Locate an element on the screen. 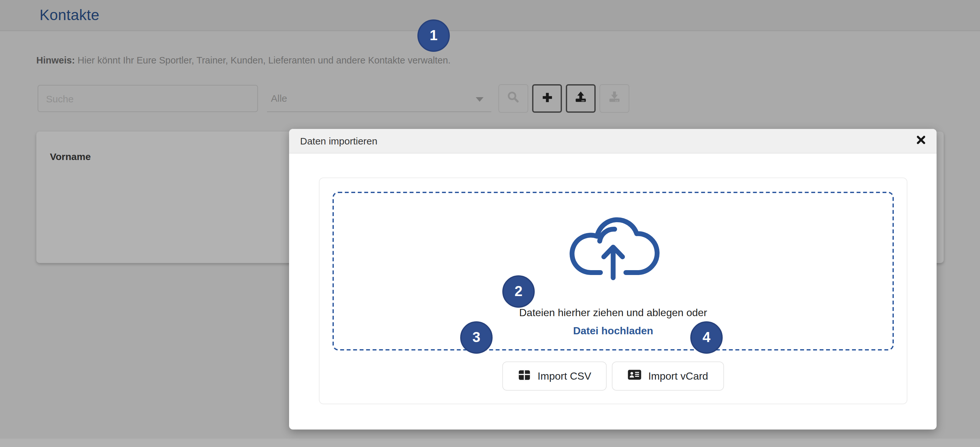  modal-header: Daten importieren is located at coordinates (613, 141).